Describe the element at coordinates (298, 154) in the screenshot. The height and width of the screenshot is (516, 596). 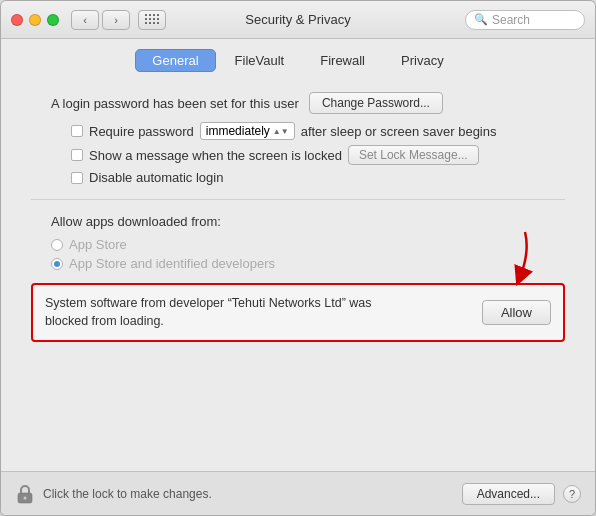
I see `checkbox-section: Require password immediately ▲▼ after sl…` at that location.